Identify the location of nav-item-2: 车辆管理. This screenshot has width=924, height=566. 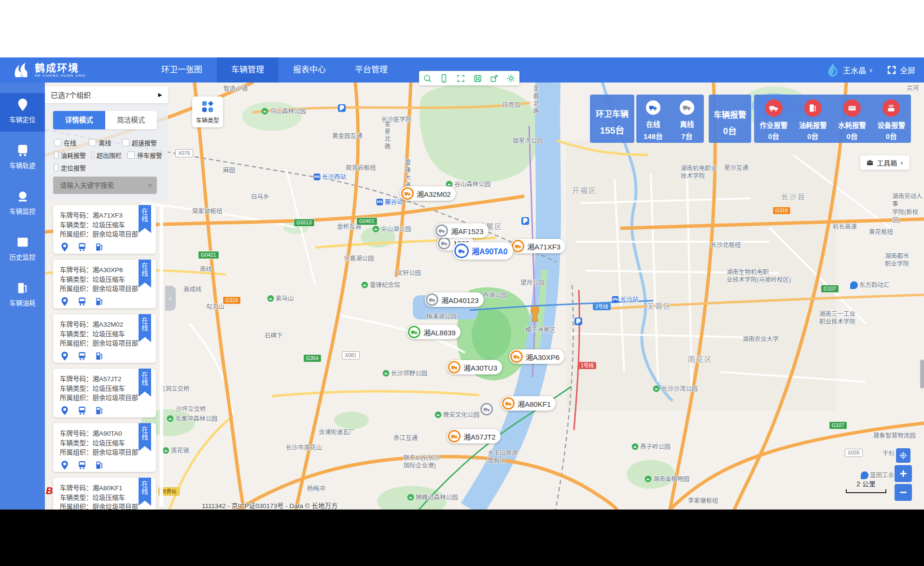
(248, 70).